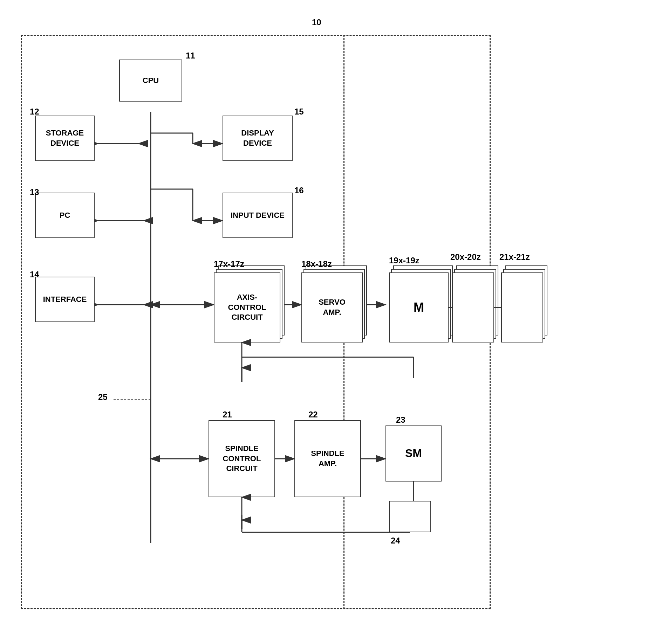 Image resolution: width=662 pixels, height=644 pixels. I want to click on motor-block: M, so click(419, 307).